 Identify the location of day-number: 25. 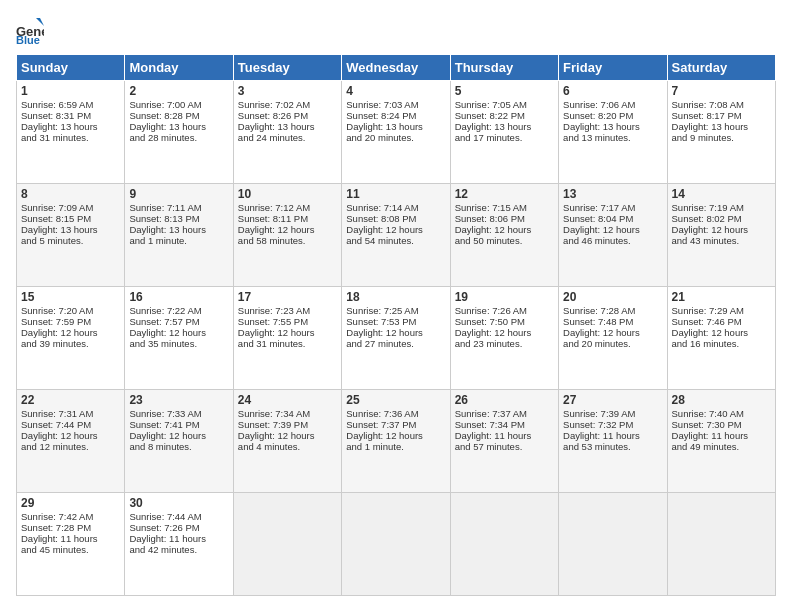
(396, 400).